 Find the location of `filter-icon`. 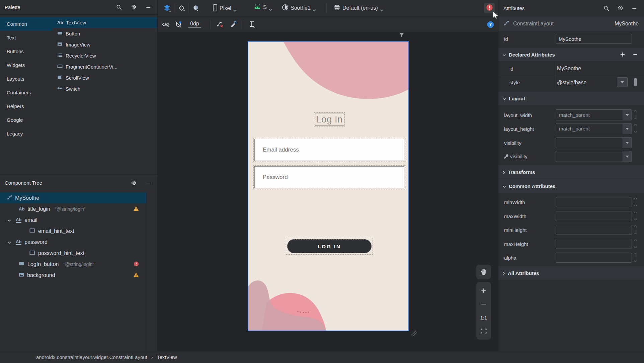

filter-icon is located at coordinates (402, 36).